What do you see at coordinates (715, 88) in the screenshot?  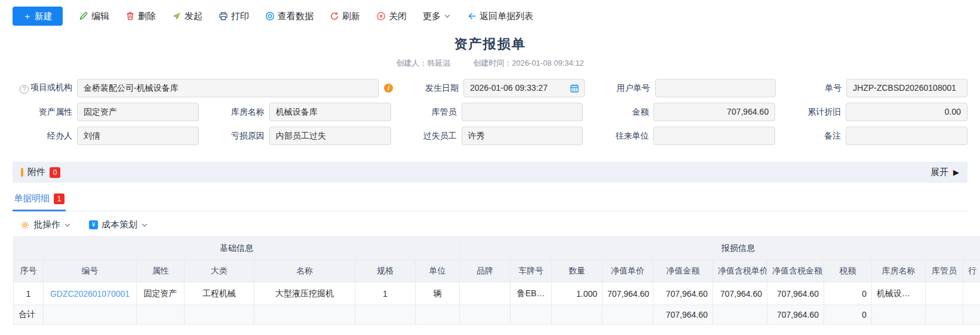 I see `user-no-input` at bounding box center [715, 88].